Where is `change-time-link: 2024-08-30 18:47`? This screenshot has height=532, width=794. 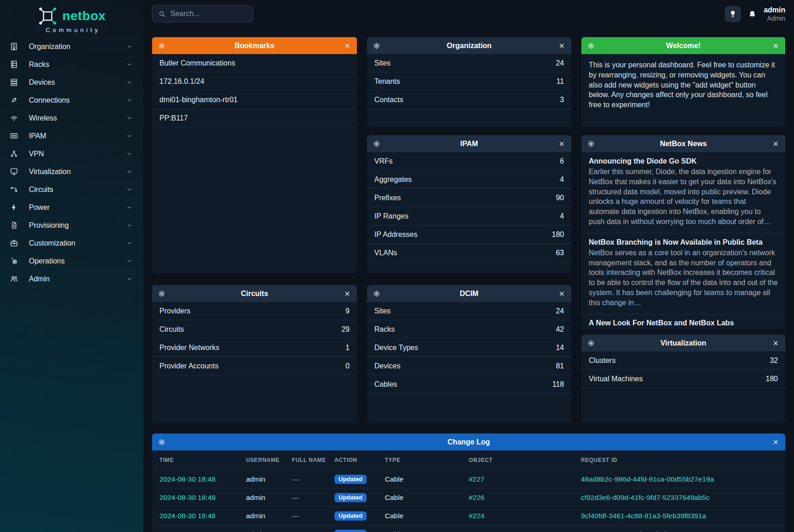
change-time-link: 2024-08-30 18:47 is located at coordinates (203, 531).